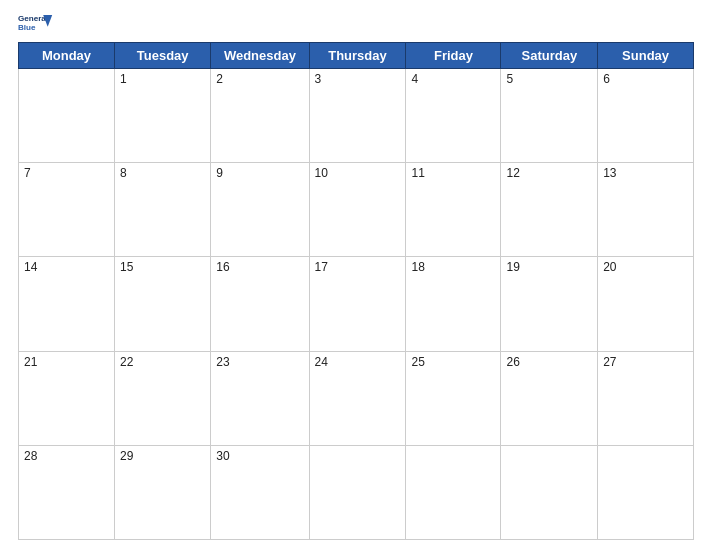 The width and height of the screenshot is (712, 550). What do you see at coordinates (163, 304) in the screenshot?
I see `calendar-cell: 15` at bounding box center [163, 304].